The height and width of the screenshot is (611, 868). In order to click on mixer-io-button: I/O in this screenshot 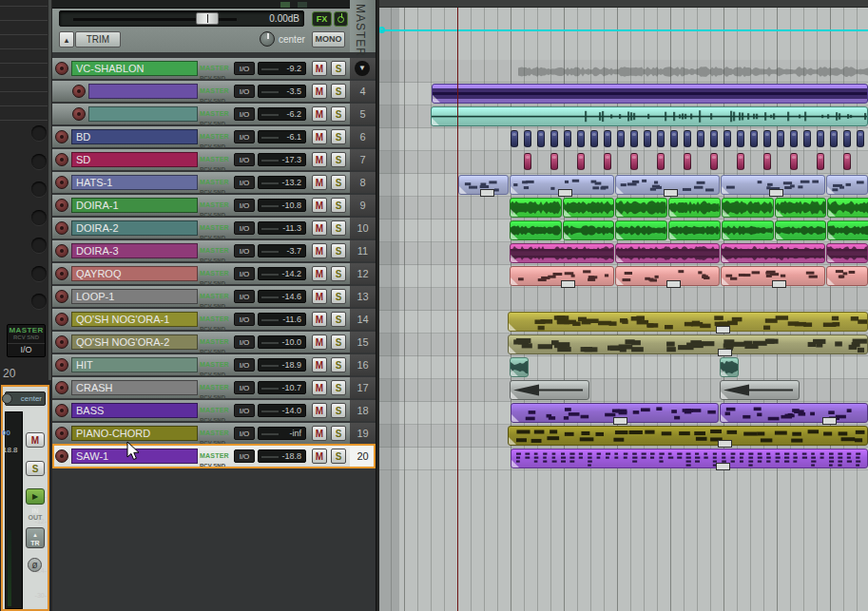, I will do `click(27, 350)`.